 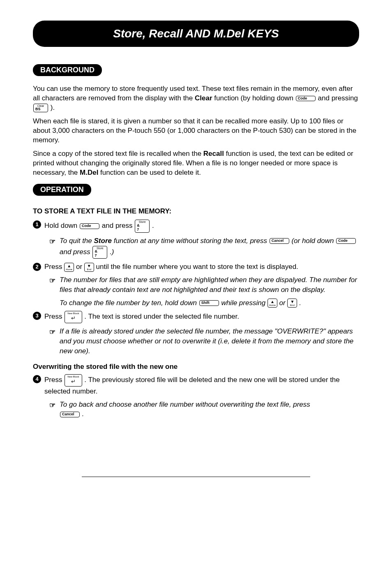 What do you see at coordinates (204, 410) in the screenshot?
I see `step-4-note: ☞ To go back and choose another file num…` at bounding box center [204, 410].